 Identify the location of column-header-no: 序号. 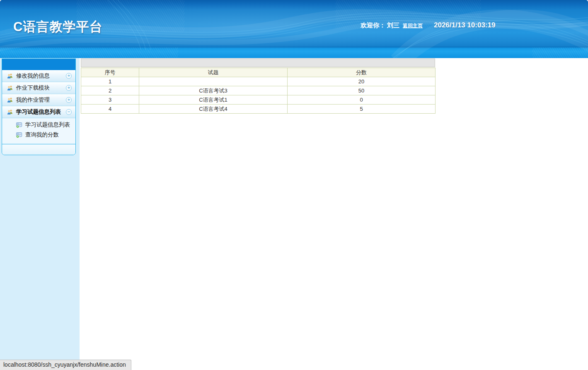
(110, 73).